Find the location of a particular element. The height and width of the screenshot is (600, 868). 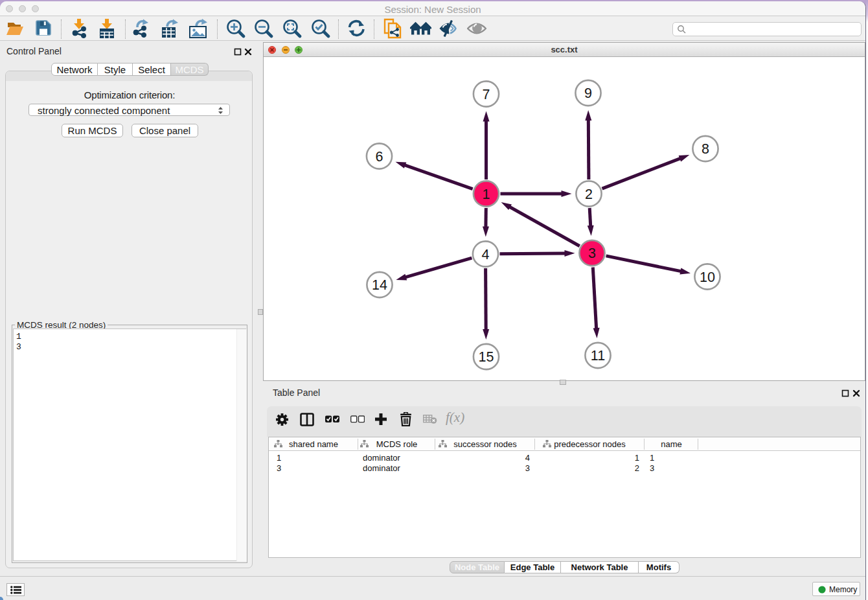

svg-text: 2 is located at coordinates (589, 194).